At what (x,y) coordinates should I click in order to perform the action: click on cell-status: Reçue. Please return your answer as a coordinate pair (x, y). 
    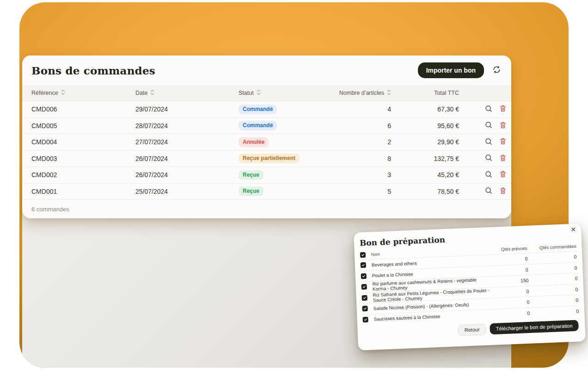
    Looking at the image, I should click on (285, 191).